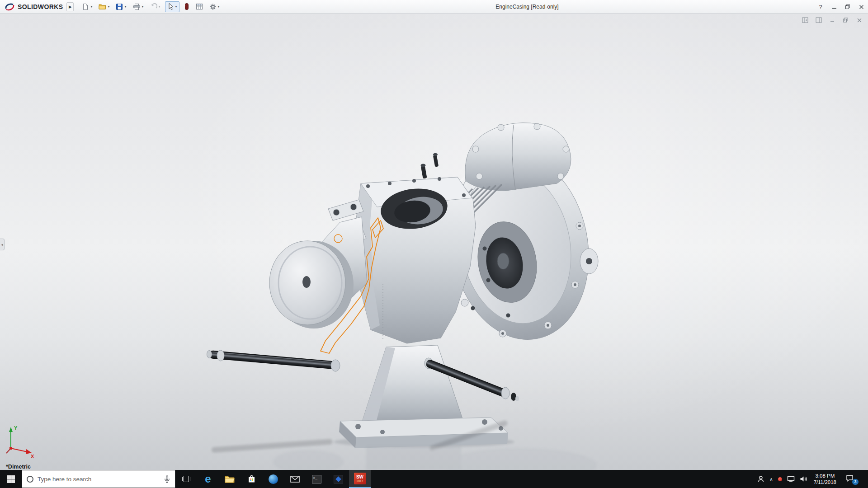 This screenshot has width=868, height=488. What do you see at coordinates (186, 479) in the screenshot?
I see `task-view-button` at bounding box center [186, 479].